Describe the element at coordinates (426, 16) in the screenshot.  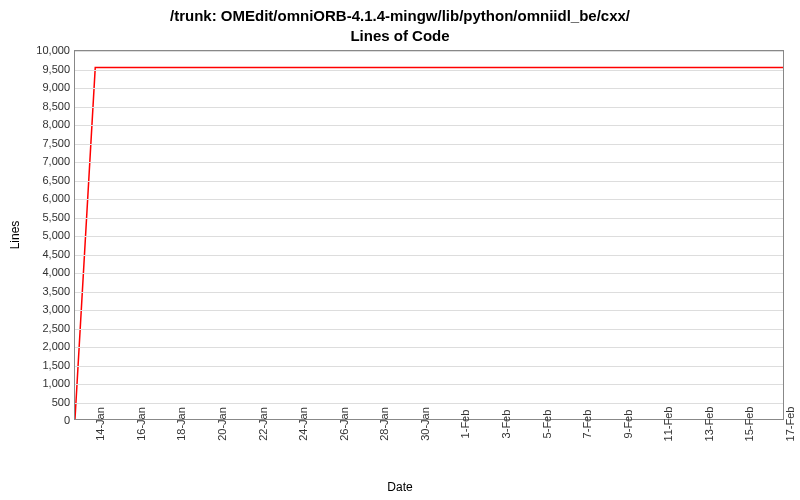
I see `title-path: OMEdit/omniORB-4.1.4-mingw/lib/python/om…` at that location.